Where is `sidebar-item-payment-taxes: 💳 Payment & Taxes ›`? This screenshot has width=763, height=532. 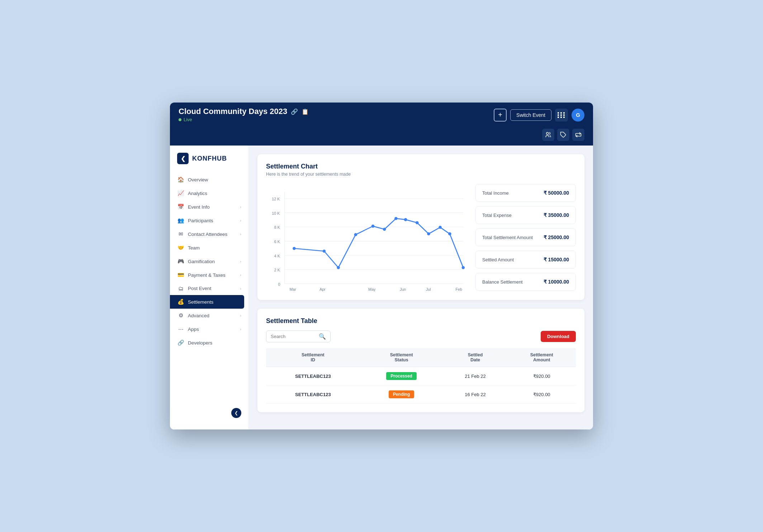 sidebar-item-payment-taxes: 💳 Payment & Taxes › is located at coordinates (209, 275).